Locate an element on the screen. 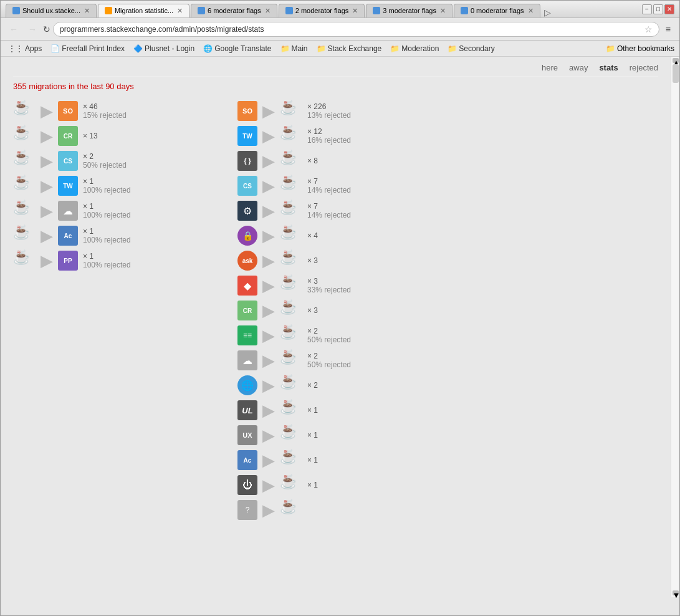  arrow-right-10: ▶ is located at coordinates (269, 335).